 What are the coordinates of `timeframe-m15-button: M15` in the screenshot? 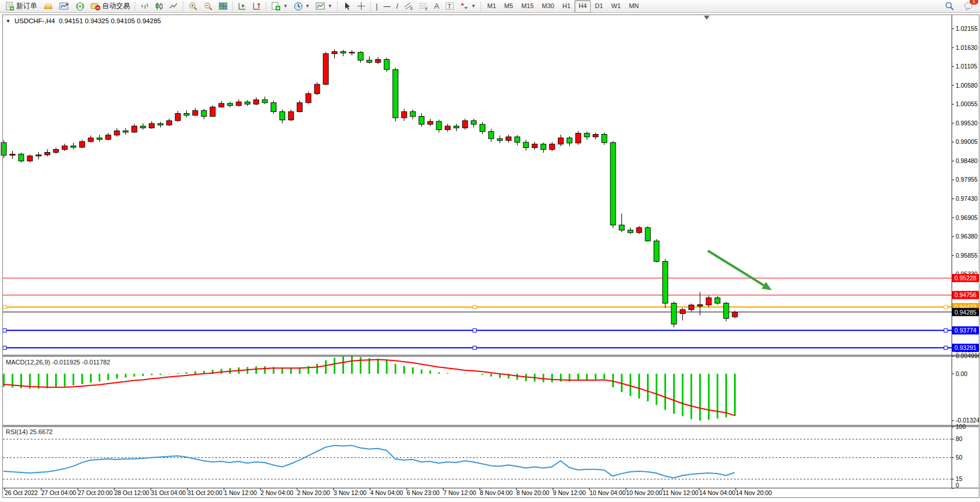 It's located at (527, 6).